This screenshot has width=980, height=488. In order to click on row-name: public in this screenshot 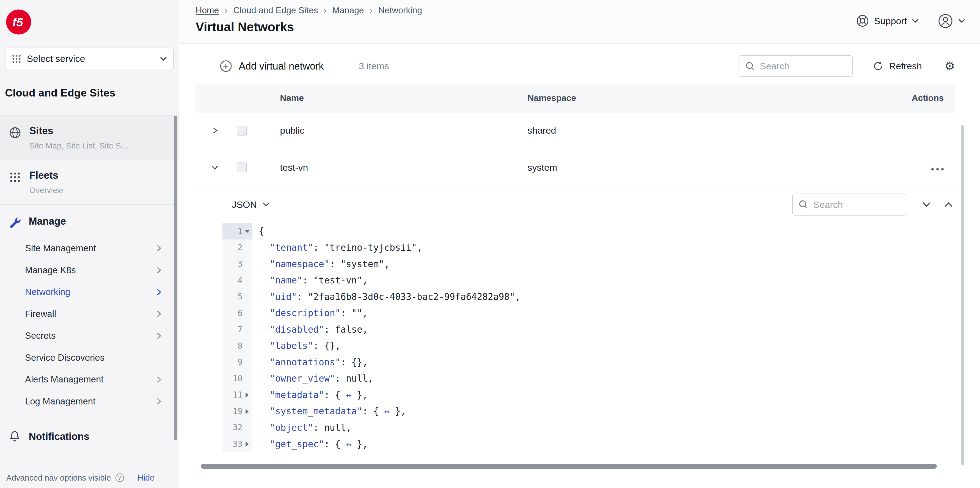, I will do `click(387, 130)`.